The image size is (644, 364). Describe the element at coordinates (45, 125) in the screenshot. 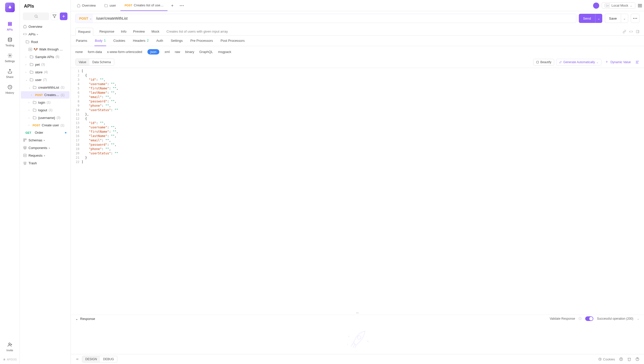

I see `tree-create-user: › POST Create user (1)` at that location.